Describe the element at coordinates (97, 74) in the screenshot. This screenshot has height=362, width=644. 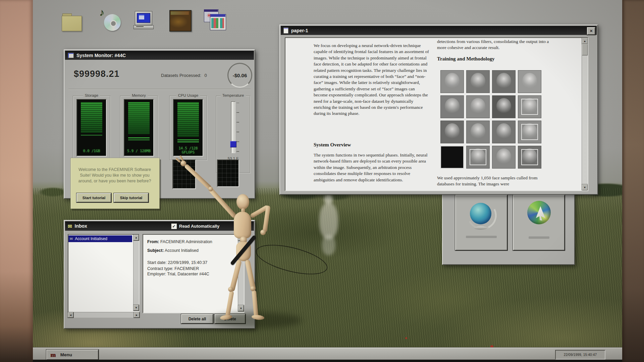
I see `balance-value: $99998.21` at that location.